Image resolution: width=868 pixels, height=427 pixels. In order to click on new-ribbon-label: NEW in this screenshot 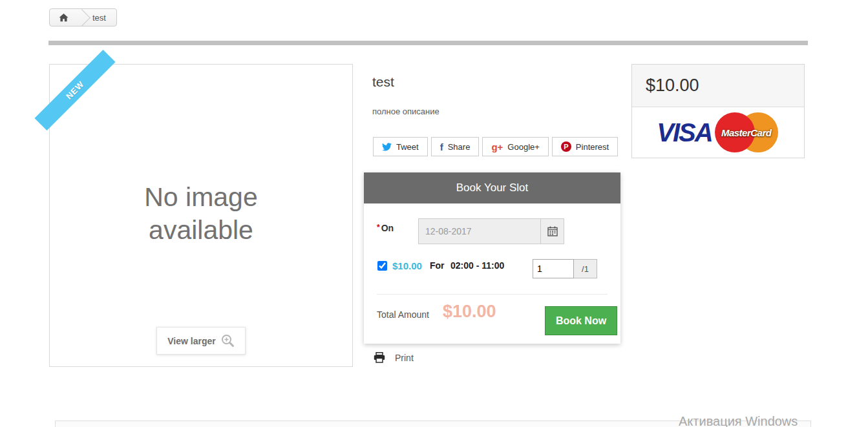, I will do `click(75, 90)`.